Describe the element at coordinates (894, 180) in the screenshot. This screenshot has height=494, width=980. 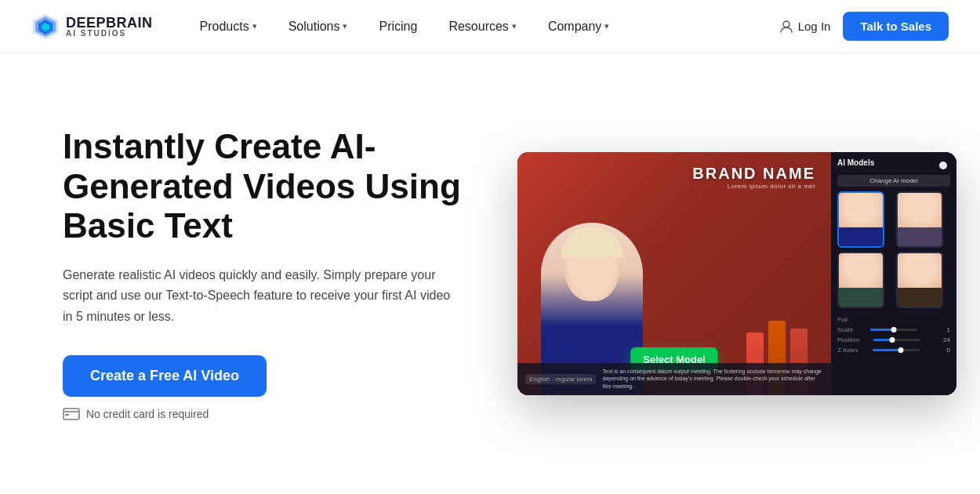
I see `change-model-button: Change AI model` at that location.